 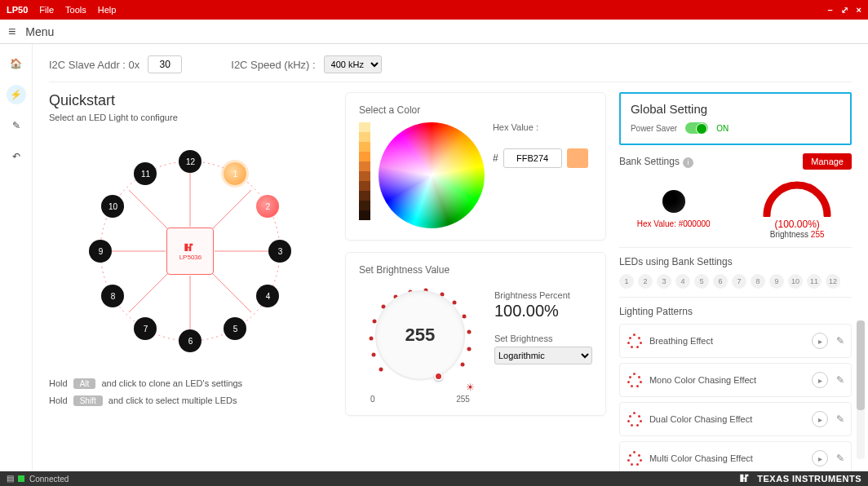 What do you see at coordinates (268, 206) in the screenshot?
I see `led-2: 2` at bounding box center [268, 206].